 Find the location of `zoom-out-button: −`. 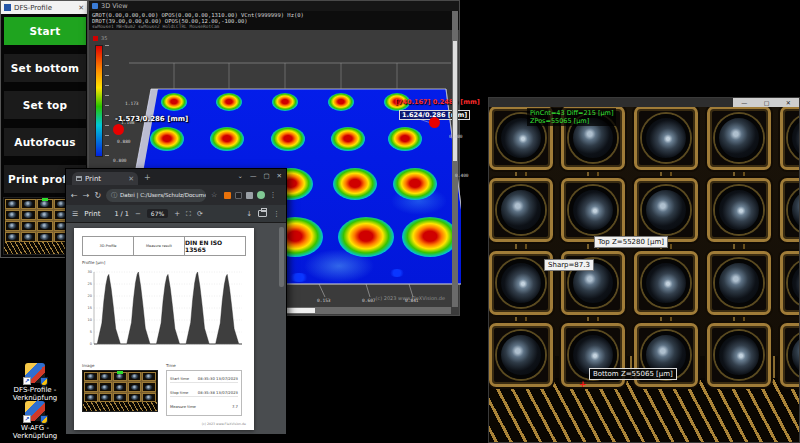

zoom-out-button: − is located at coordinates (138, 214).